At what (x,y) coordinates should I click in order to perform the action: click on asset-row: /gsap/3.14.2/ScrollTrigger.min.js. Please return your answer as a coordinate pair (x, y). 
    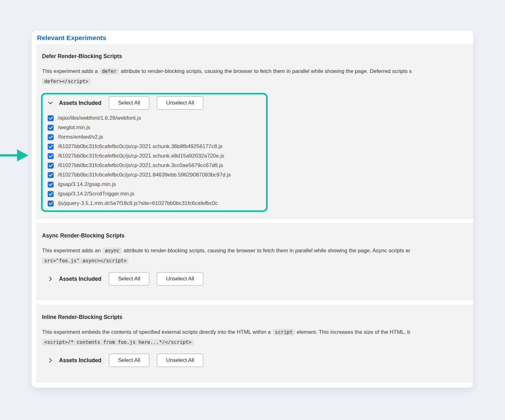
    Looking at the image, I should click on (258, 194).